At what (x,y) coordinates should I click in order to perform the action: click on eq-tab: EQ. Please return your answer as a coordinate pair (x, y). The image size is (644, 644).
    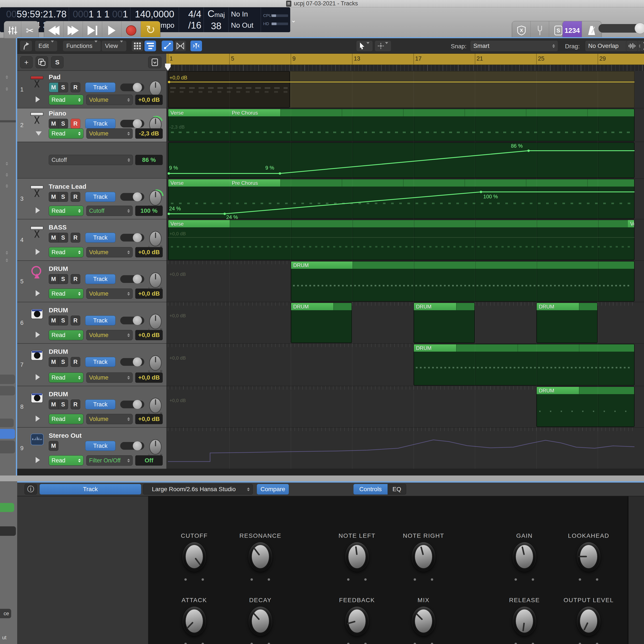
    Looking at the image, I should click on (397, 489).